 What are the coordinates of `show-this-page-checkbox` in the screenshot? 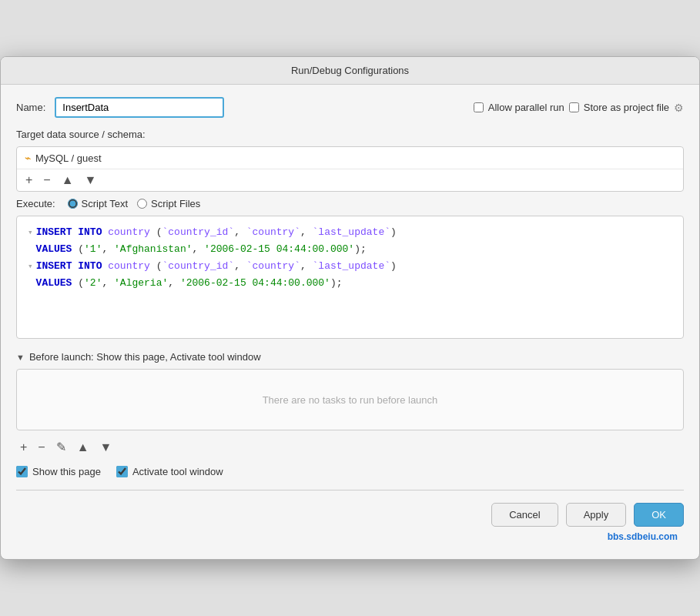 It's located at (22, 471).